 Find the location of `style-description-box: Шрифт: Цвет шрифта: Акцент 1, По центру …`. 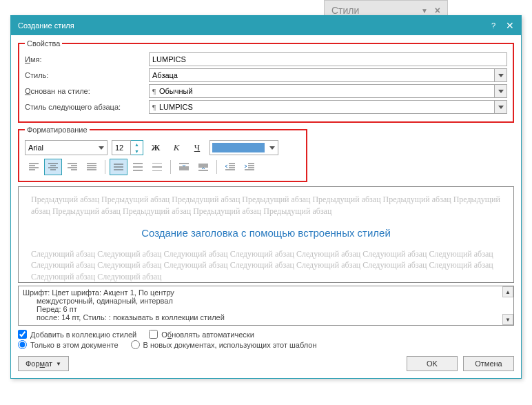

style-description-box: Шрифт: Цвет шрифта: Акцент 1, По центру … is located at coordinates (266, 306).